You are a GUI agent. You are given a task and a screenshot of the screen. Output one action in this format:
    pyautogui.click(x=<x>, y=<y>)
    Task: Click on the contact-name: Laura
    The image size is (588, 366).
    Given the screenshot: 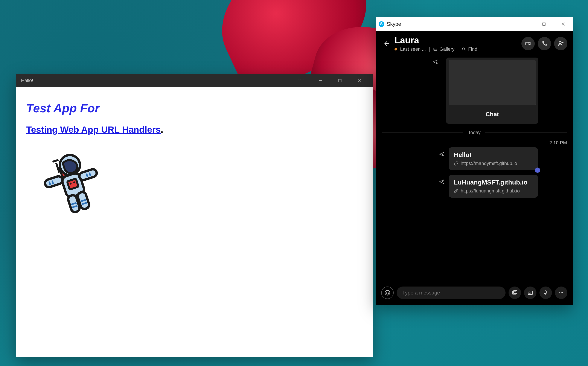 What is the action you would take?
    pyautogui.click(x=456, y=40)
    